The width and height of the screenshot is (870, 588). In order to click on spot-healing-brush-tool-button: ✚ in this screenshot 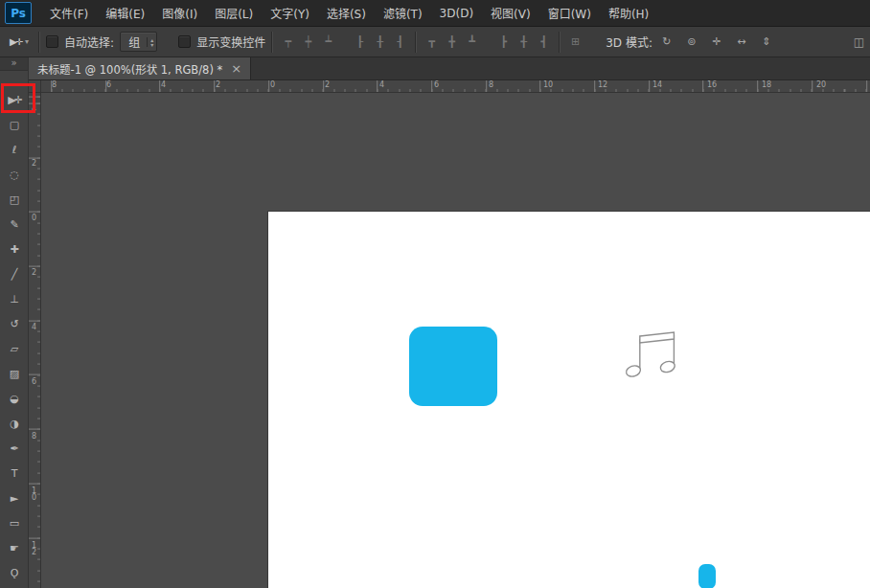, I will do `click(14, 249)`.